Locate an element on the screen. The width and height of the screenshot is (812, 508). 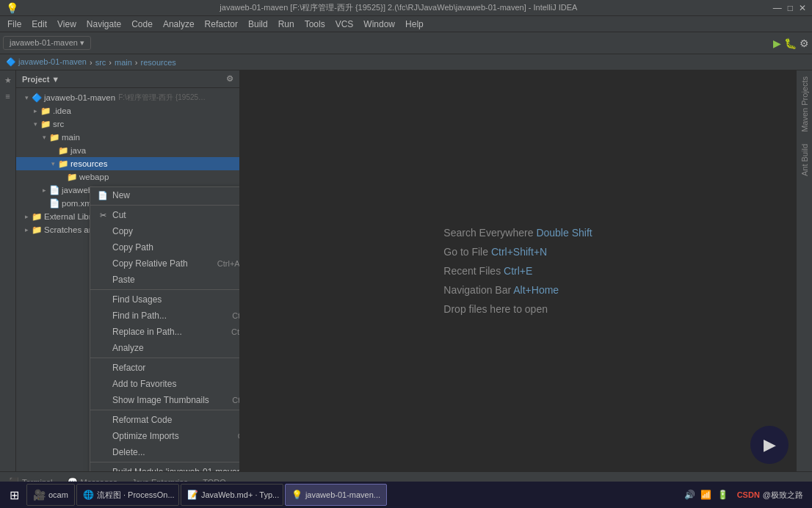
expand-external: ▸ is located at coordinates (26, 217).